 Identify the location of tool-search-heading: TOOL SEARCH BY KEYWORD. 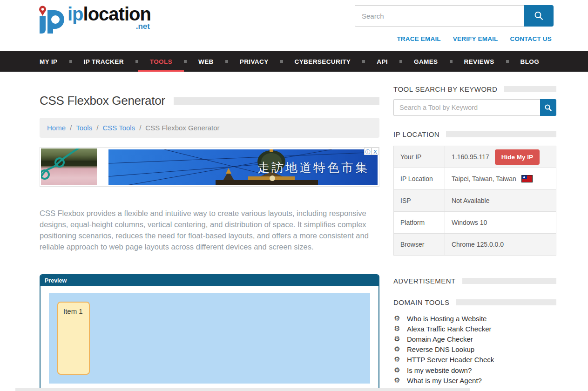
(475, 89).